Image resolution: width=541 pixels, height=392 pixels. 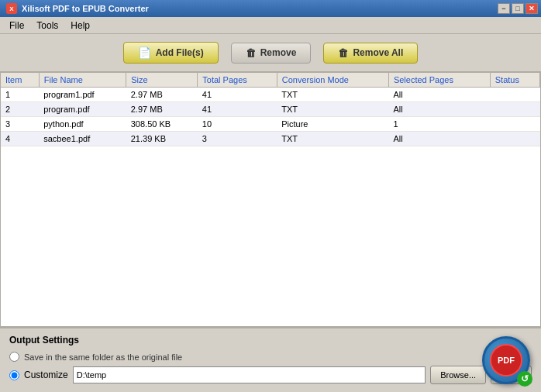 I want to click on cell-filename: python.pdf, so click(x=82, y=124).